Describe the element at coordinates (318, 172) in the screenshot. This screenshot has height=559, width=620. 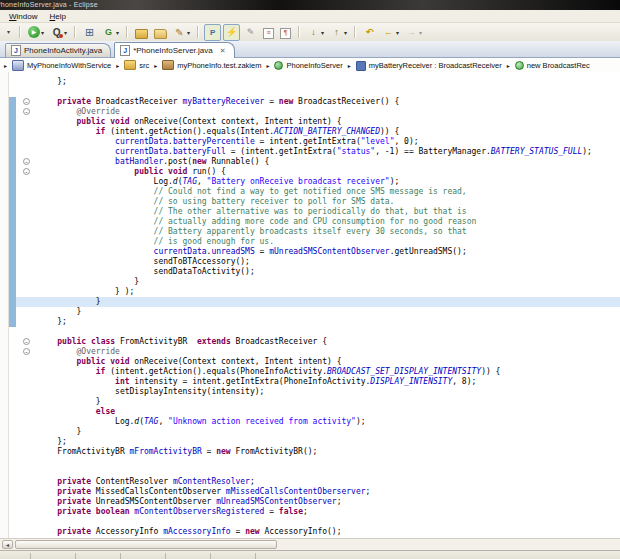
I see `code-line: public void run() {` at that location.